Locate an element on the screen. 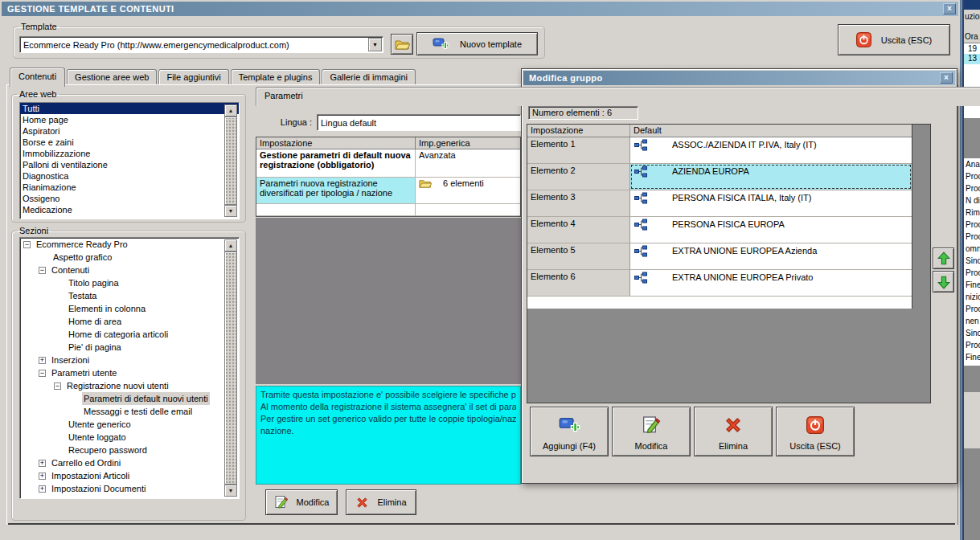  aggiungi-label: Aggiungi (F4) is located at coordinates (569, 446).